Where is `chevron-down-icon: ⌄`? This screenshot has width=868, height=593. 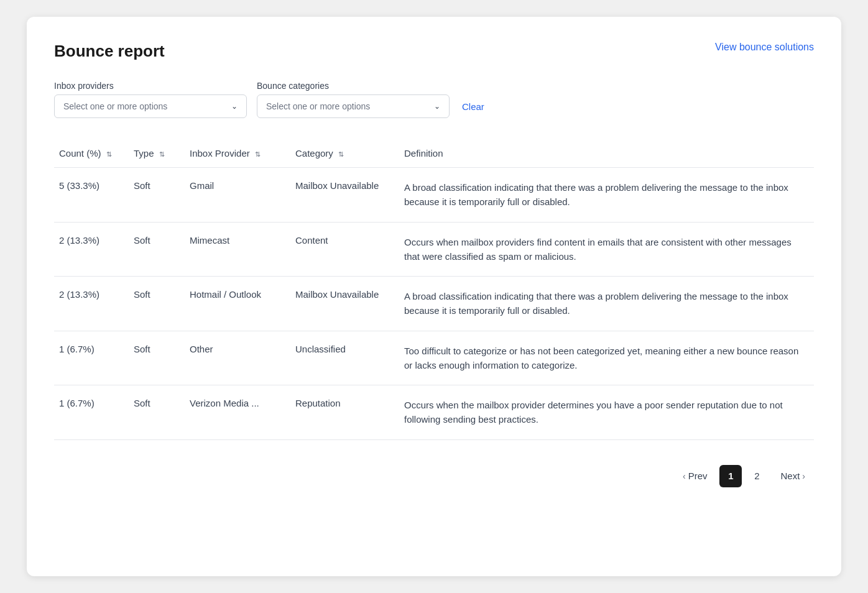 chevron-down-icon: ⌄ is located at coordinates (234, 106).